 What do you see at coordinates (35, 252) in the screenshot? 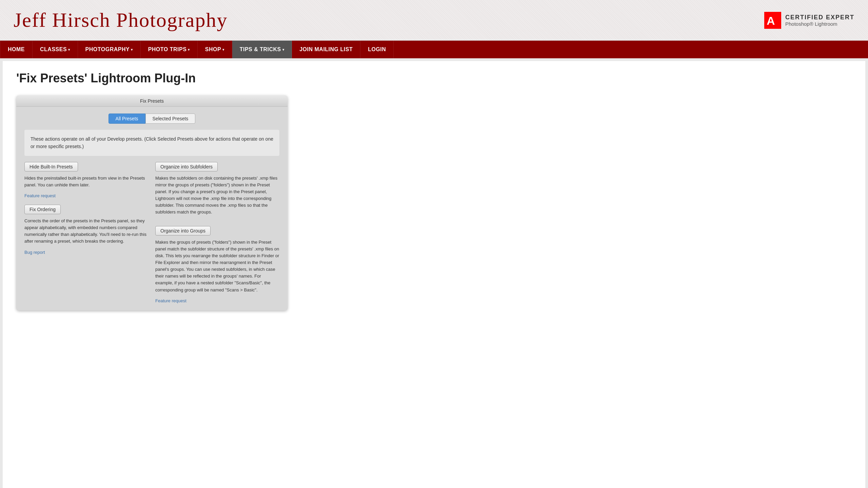
I see `bug-report-link: Bug report` at bounding box center [35, 252].